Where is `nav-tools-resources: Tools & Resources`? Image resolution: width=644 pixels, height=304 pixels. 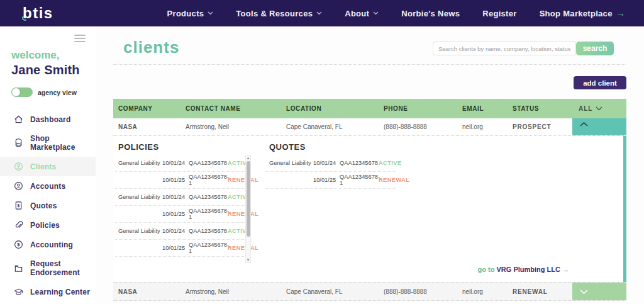
nav-tools-resources: Tools & Resources is located at coordinates (279, 14).